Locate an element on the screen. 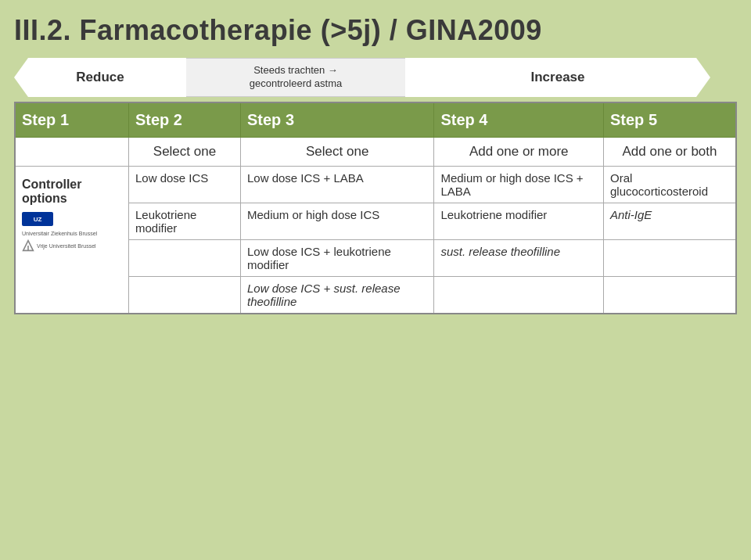  select-step5: Add one or both is located at coordinates (670, 152).